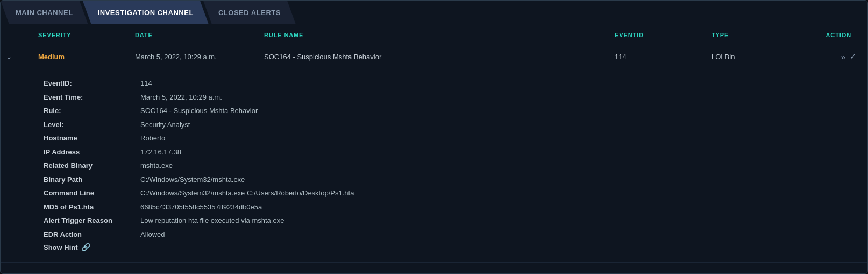 Image resolution: width=868 pixels, height=274 pixels. I want to click on tab-closed: CLOSED ALERTS, so click(250, 12).